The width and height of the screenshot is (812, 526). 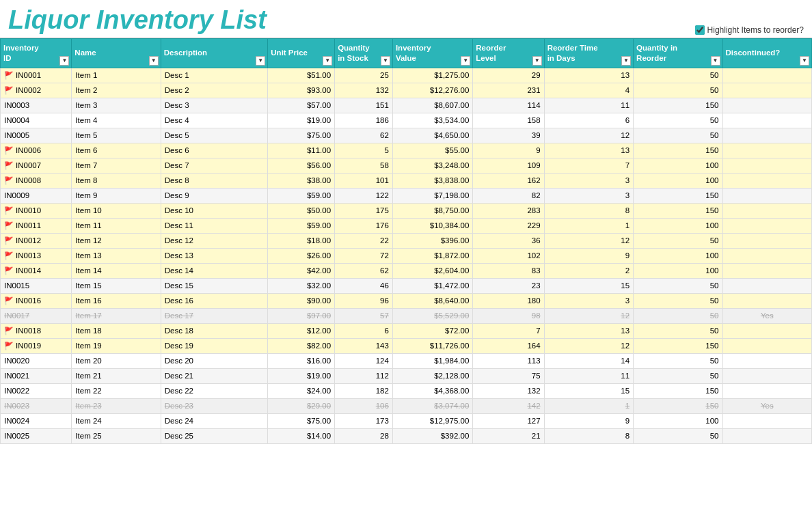 What do you see at coordinates (36, 120) in the screenshot?
I see `cell-id: IN0004` at bounding box center [36, 120].